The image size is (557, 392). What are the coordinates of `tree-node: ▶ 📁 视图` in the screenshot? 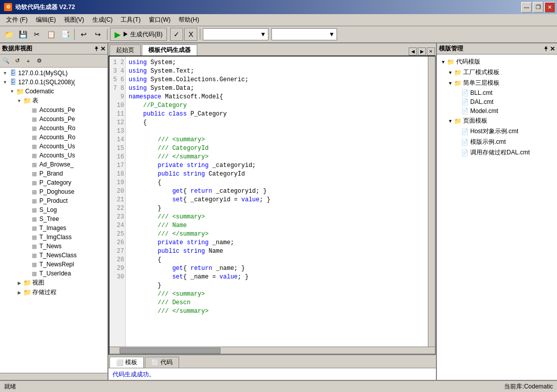 It's located at (53, 283).